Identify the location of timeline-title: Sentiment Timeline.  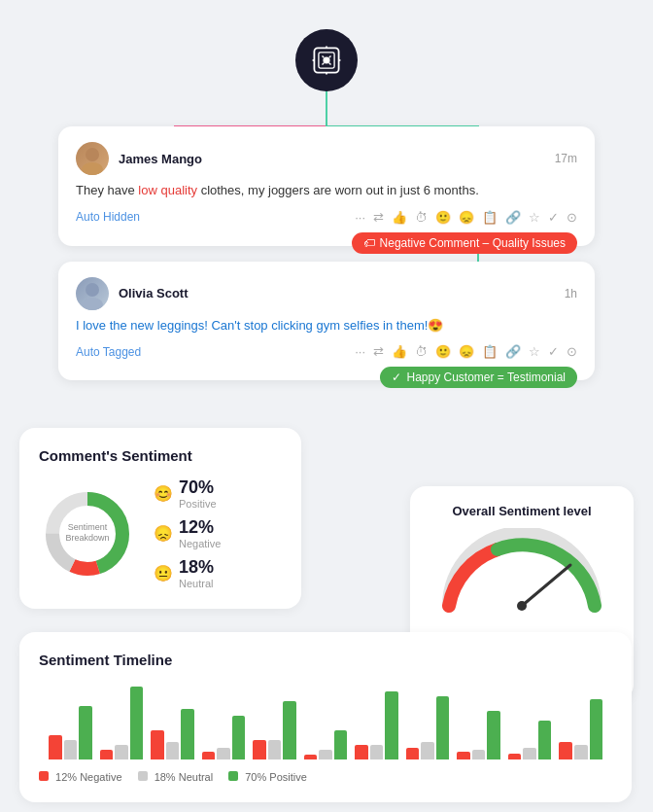
(326, 659).